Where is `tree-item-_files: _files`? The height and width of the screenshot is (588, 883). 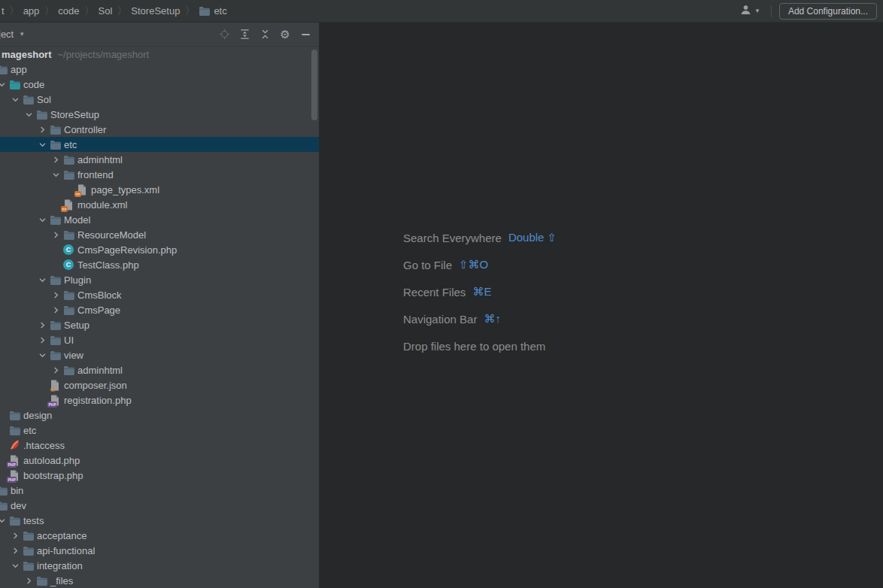
tree-item-_files: _files is located at coordinates (159, 580).